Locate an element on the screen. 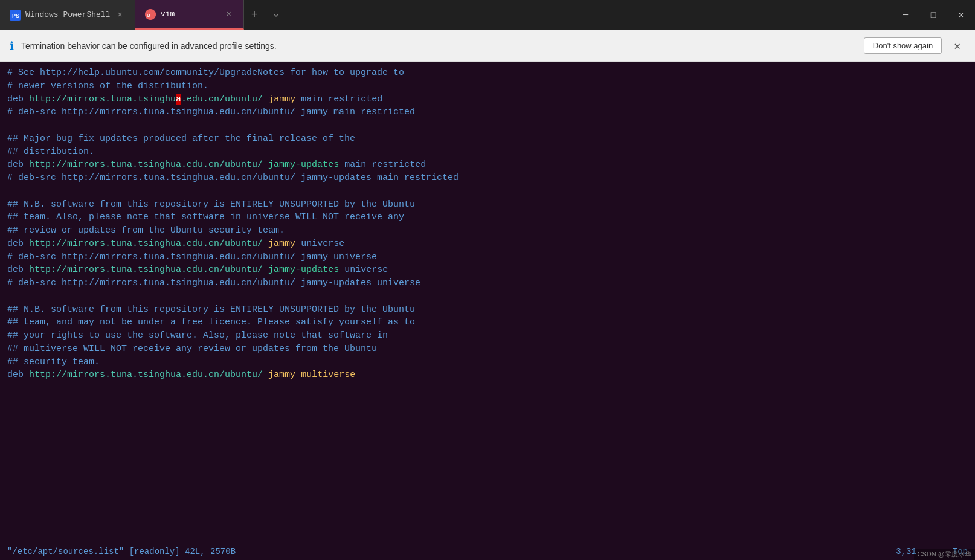 The width and height of the screenshot is (975, 560). status-bar: "/etc/apt/sources.list" [readonly] 42L, … is located at coordinates (488, 551).